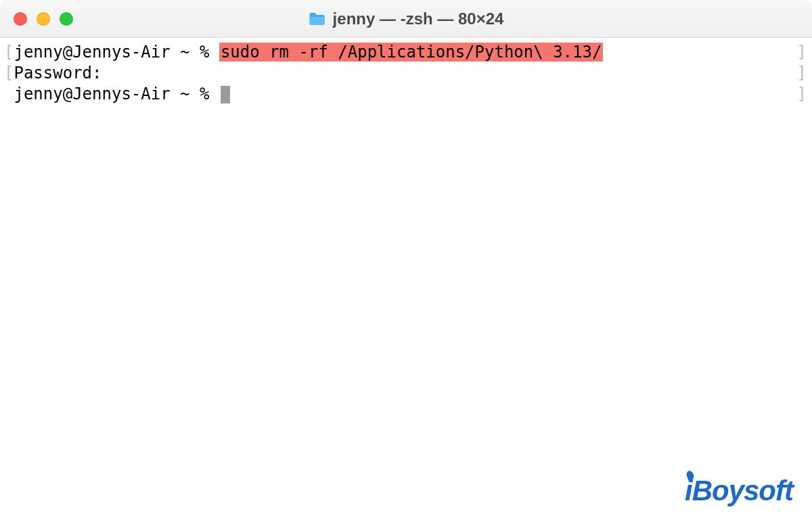  Describe the element at coordinates (406, 53) in the screenshot. I see `terminal-line-1: [jenny@Jennys-Air ~ % sudo rm -rf /Appli…` at that location.